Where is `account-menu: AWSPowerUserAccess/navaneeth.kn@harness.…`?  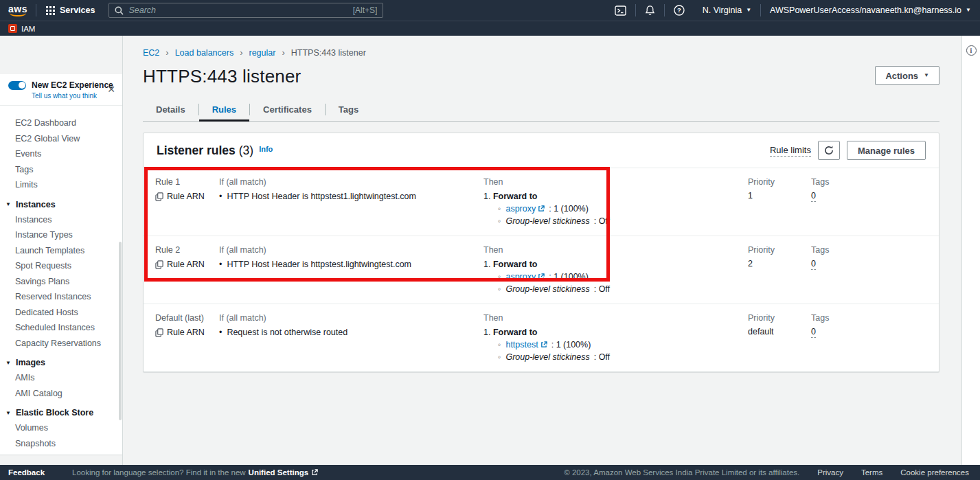 account-menu: AWSPowerUserAccess/navaneeth.kn@harness.… is located at coordinates (871, 10).